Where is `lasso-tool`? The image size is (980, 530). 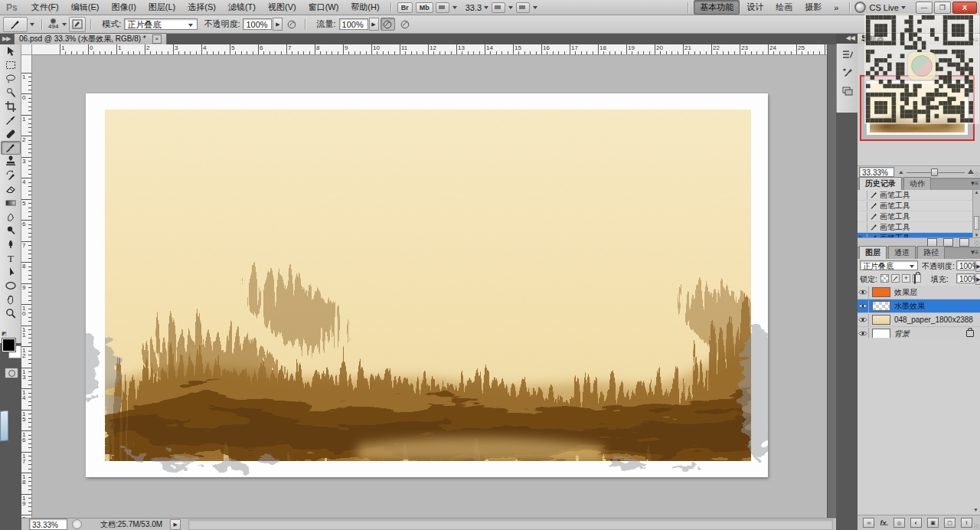
lasso-tool is located at coordinates (11, 79).